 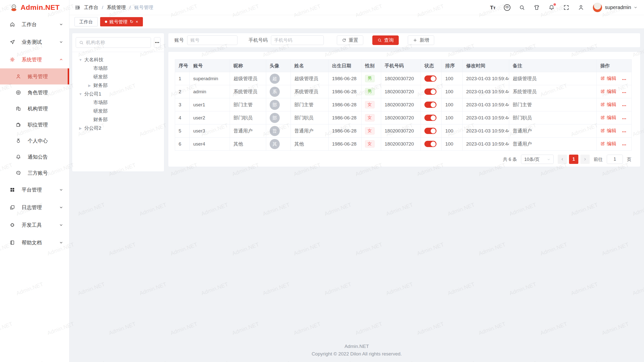 What do you see at coordinates (564, 8) in the screenshot?
I see `header-actions: Tт 中 superadmin` at bounding box center [564, 8].